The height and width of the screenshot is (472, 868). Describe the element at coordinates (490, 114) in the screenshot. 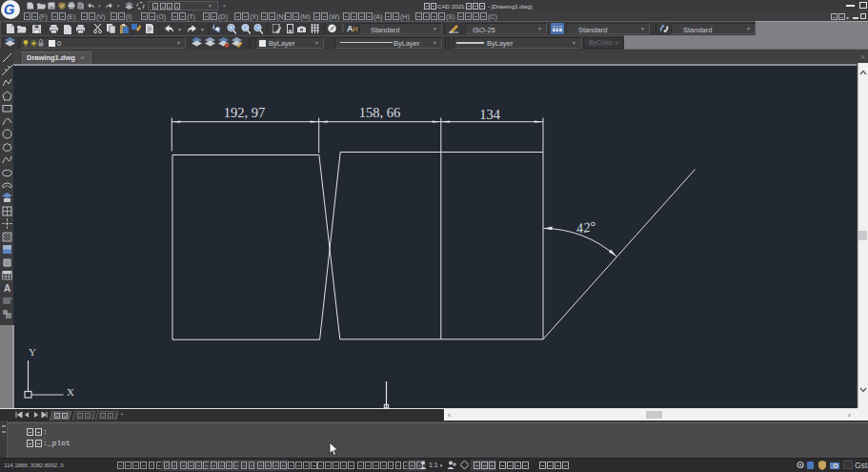

I see `svg-text: 134` at that location.